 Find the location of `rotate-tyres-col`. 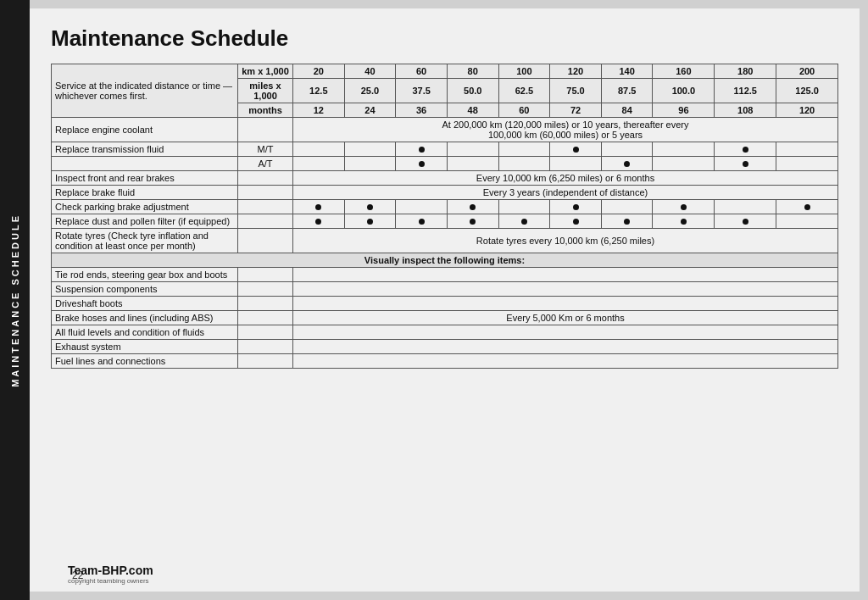

rotate-tyres-col is located at coordinates (266, 241).